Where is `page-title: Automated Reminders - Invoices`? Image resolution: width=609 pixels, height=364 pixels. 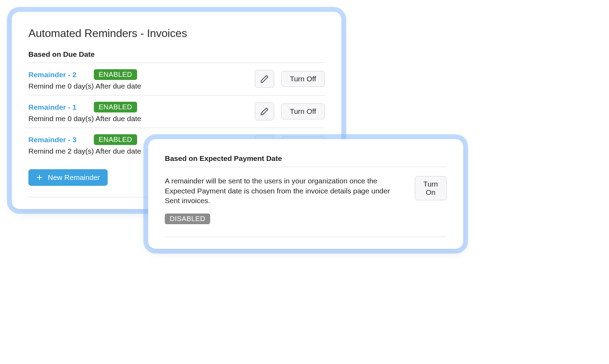
page-title: Automated Reminders - Invoices is located at coordinates (177, 33).